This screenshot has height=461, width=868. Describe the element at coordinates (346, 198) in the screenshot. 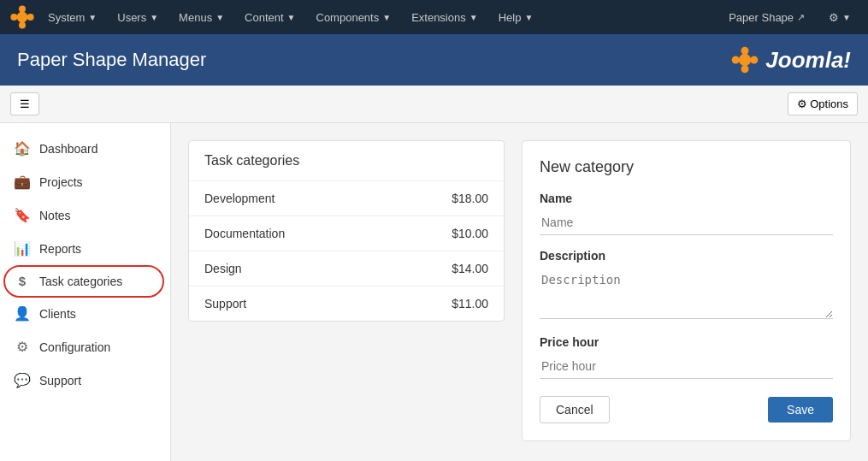

I see `table-row: Development $18.00` at that location.